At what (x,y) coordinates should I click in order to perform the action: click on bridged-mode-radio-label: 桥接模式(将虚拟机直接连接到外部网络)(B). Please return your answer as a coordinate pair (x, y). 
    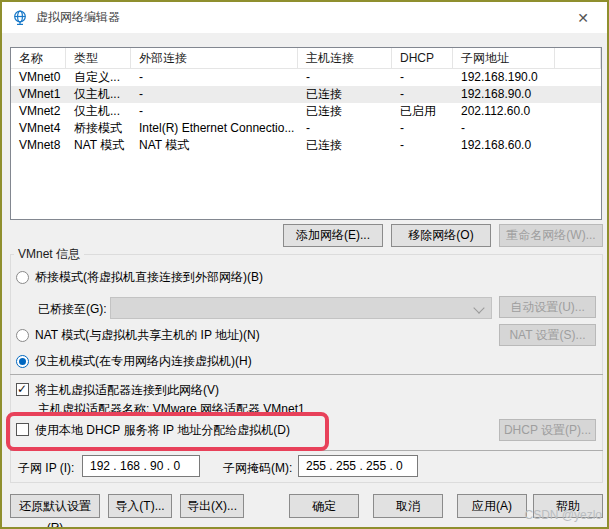
    Looking at the image, I should click on (149, 278).